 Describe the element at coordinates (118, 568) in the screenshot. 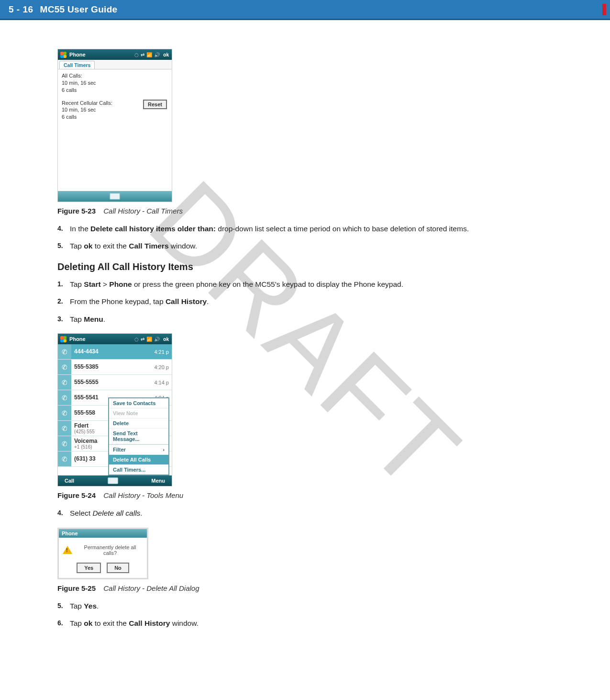

I see `no-button: No` at that location.